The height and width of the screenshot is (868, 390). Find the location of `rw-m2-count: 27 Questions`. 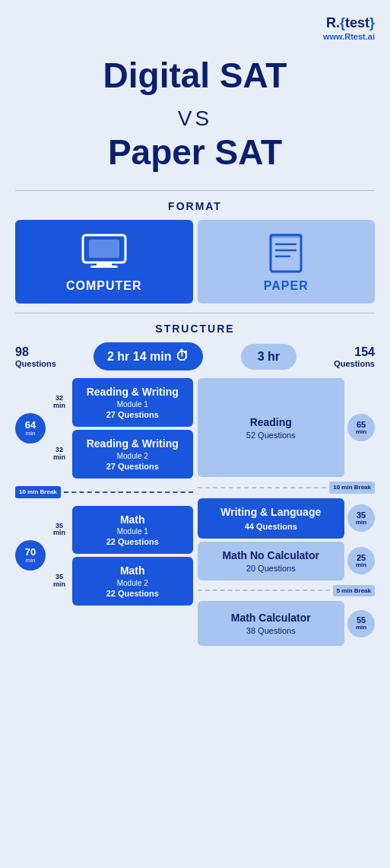

rw-m2-count: 27 Questions is located at coordinates (132, 466).